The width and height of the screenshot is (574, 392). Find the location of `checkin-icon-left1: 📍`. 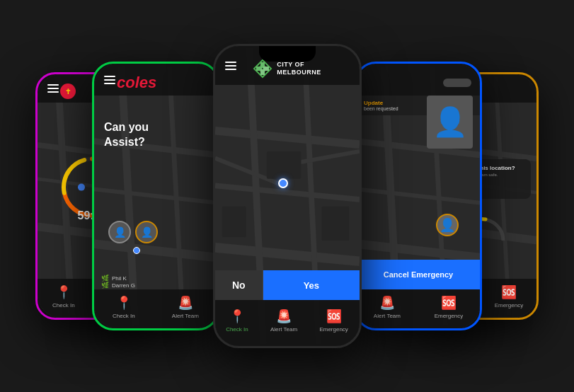

checkin-icon-left1: 📍 is located at coordinates (124, 303).